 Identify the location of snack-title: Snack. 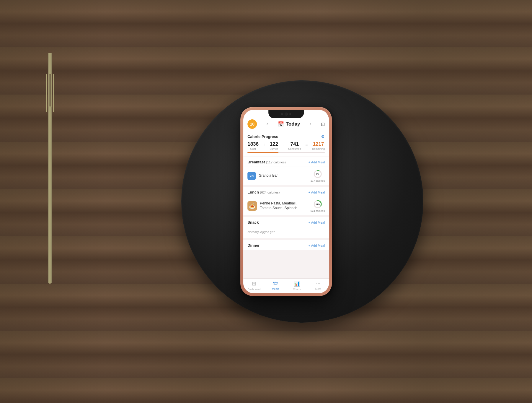
(253, 222).